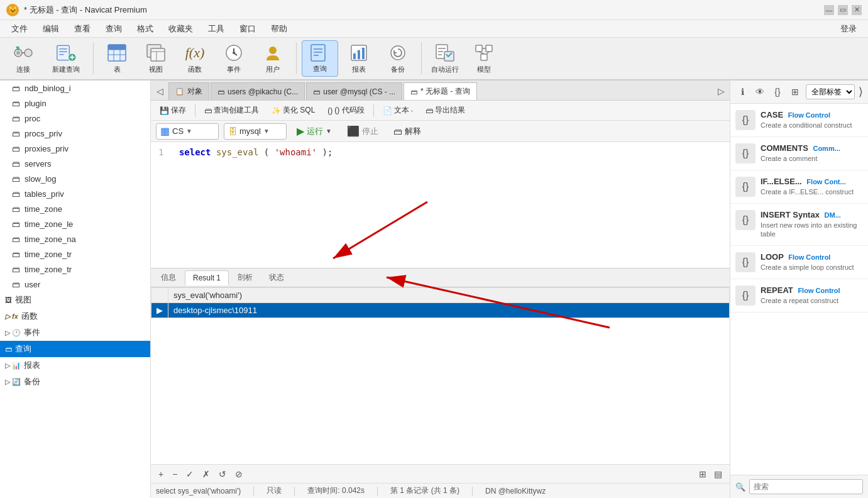 The height and width of the screenshot is (498, 868). What do you see at coordinates (190, 474) in the screenshot?
I see `confirm-button: ✓` at bounding box center [190, 474].